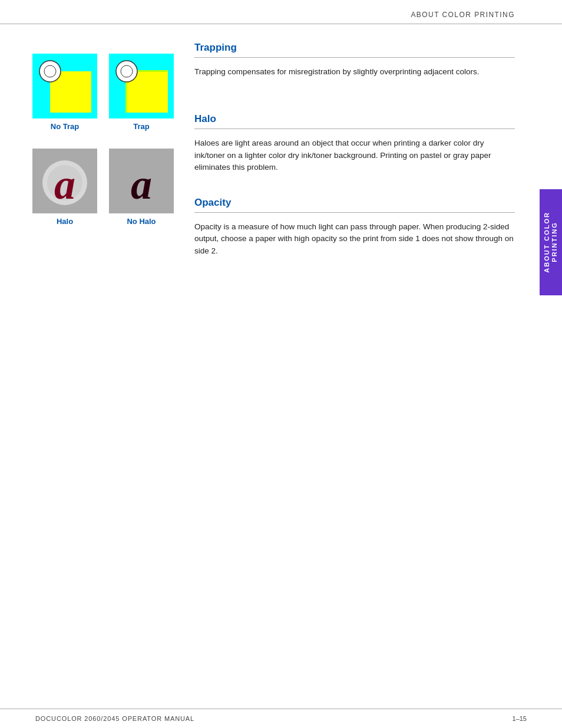 The height and width of the screenshot is (728, 562). What do you see at coordinates (355, 119) in the screenshot?
I see `halo-title: Halo` at bounding box center [355, 119].